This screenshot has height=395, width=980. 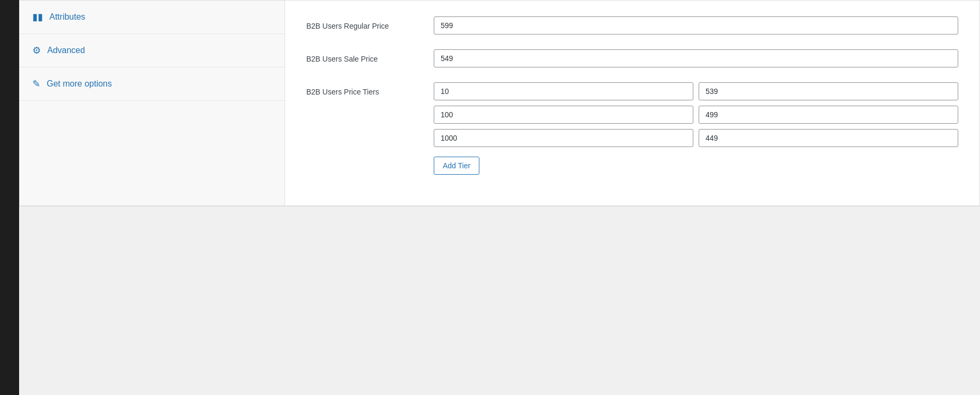 What do you see at coordinates (696, 128) in the screenshot?
I see `b2b-price-tiers-inputs: Add Tier` at bounding box center [696, 128].